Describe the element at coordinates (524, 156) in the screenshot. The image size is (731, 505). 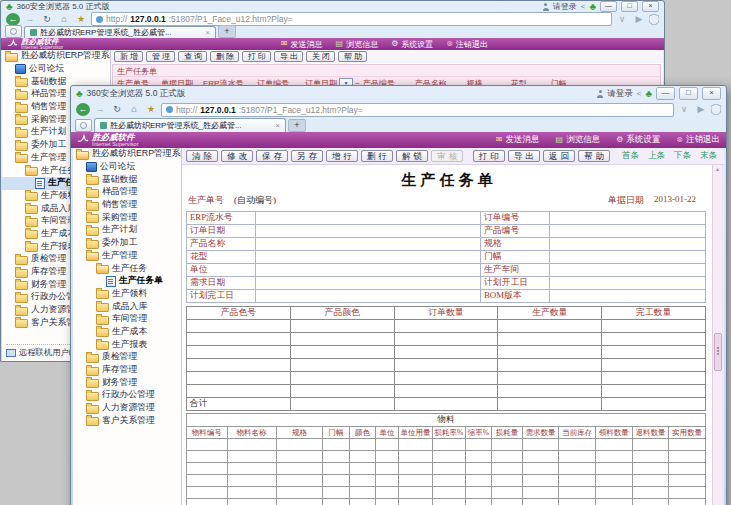
I see `toolbar-button: 导出` at that location.